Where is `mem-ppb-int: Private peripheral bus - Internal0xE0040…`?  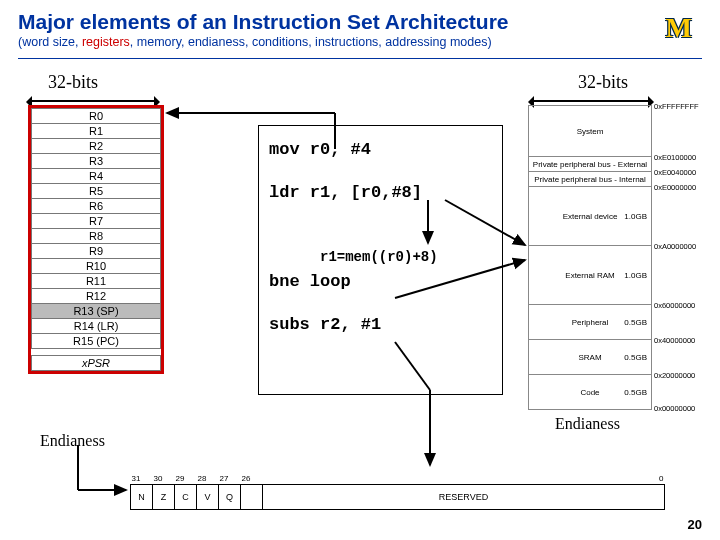 mem-ppb-int: Private peripheral bus - Internal0xE0040… is located at coordinates (590, 178).